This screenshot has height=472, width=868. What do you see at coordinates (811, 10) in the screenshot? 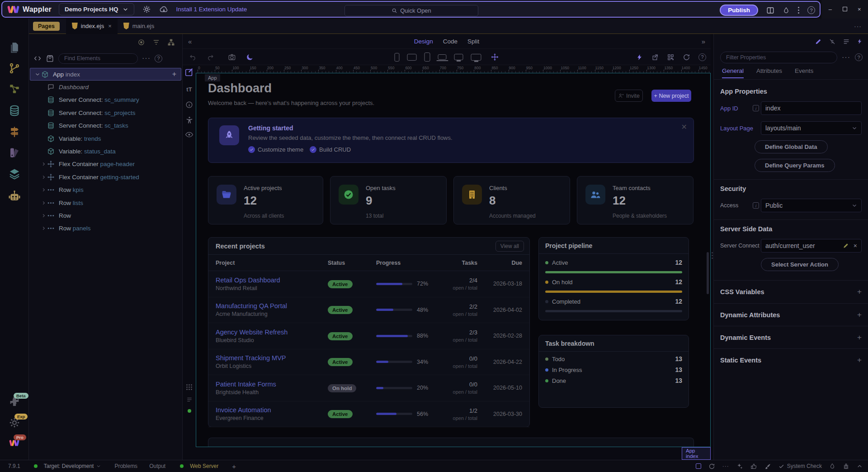
I see `help-icon: ?` at bounding box center [811, 10].